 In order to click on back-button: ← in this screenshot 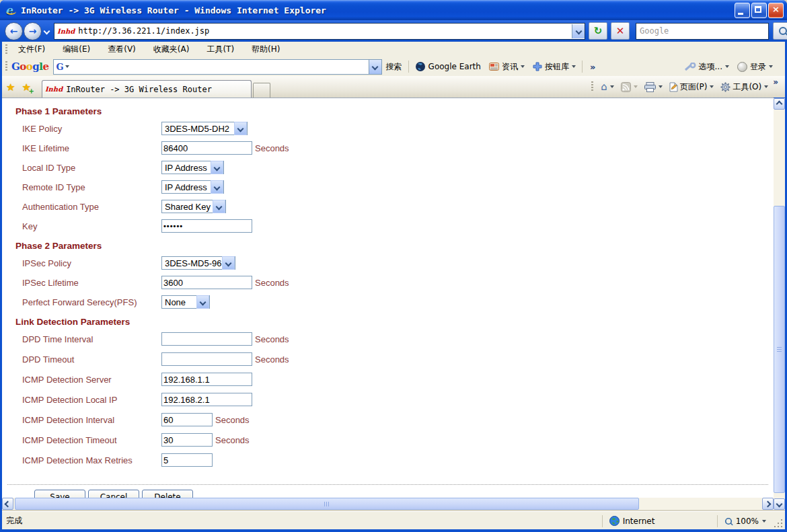, I will do `click(13, 31)`.